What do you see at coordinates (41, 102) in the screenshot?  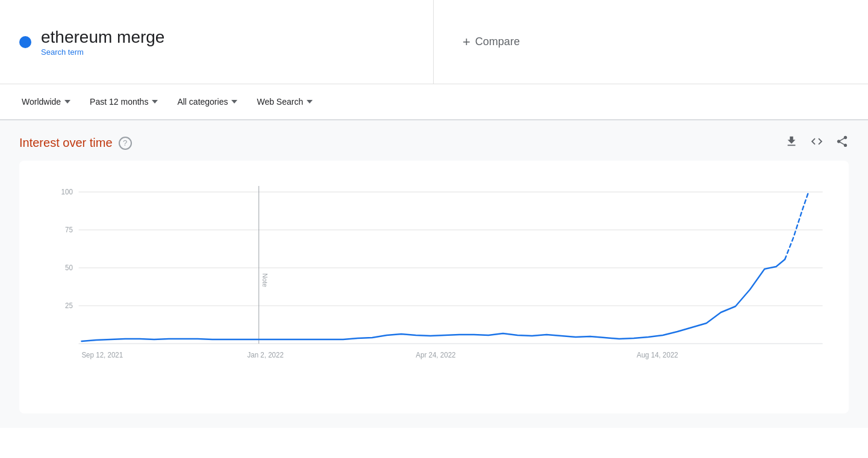 I see `location-label: Worldwide` at bounding box center [41, 102].